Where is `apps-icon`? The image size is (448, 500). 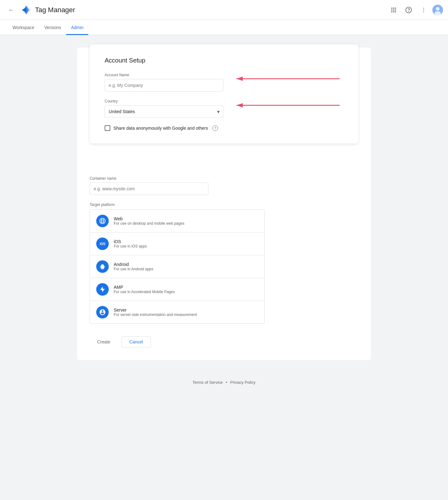 apps-icon is located at coordinates (394, 10).